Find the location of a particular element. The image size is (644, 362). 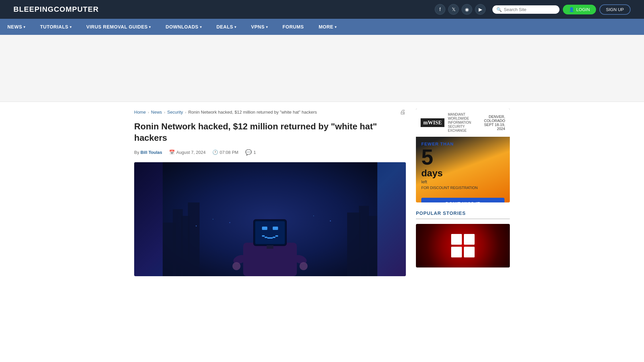

article-author: By Bill Toulas is located at coordinates (148, 152).